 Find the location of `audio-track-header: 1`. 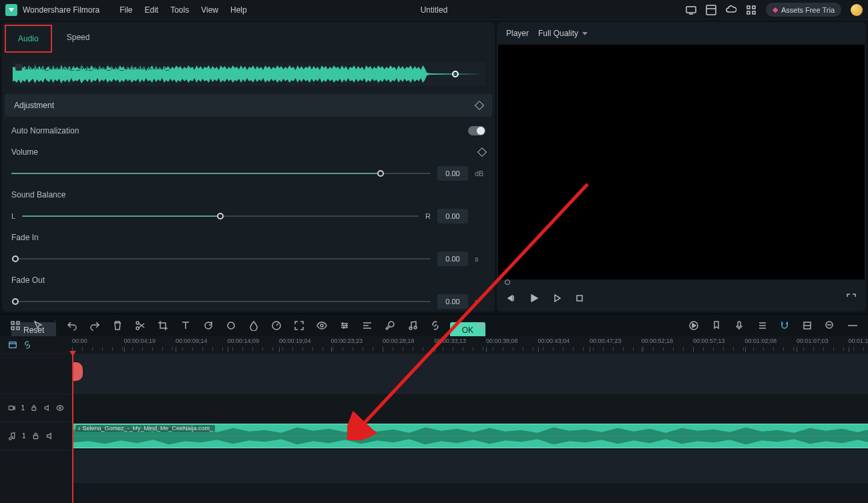

audio-track-header: 1 is located at coordinates (36, 436).